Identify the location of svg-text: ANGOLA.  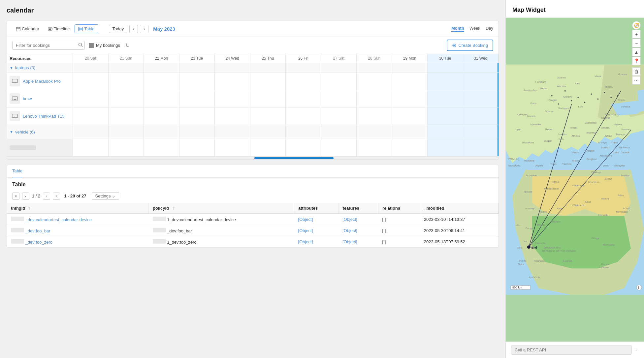
(534, 278).